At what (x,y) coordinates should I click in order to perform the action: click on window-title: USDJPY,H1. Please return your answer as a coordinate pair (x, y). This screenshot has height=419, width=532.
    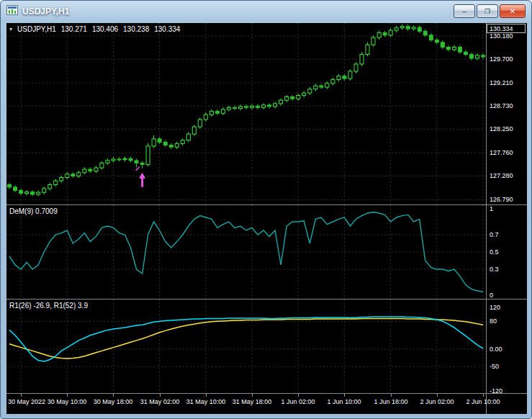
    Looking at the image, I should click on (46, 12).